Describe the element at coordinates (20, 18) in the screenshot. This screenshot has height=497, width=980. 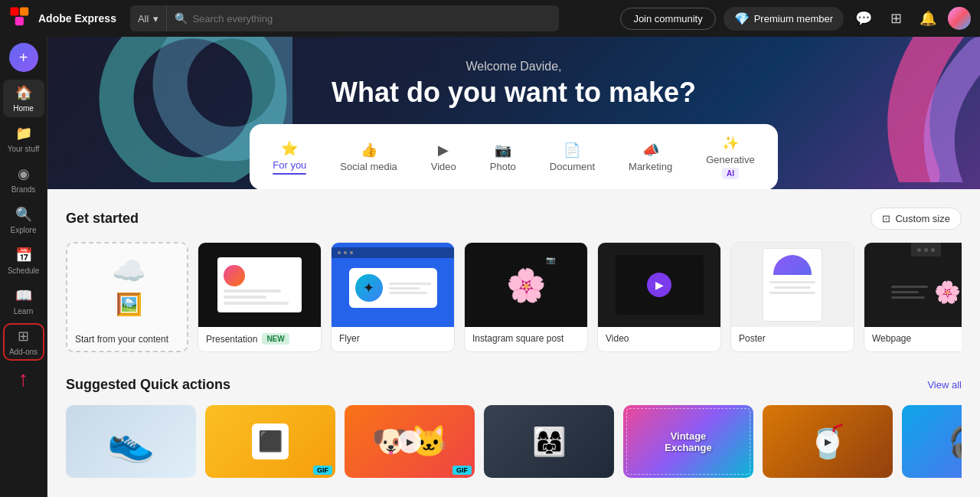
I see `adobe-logo` at that location.